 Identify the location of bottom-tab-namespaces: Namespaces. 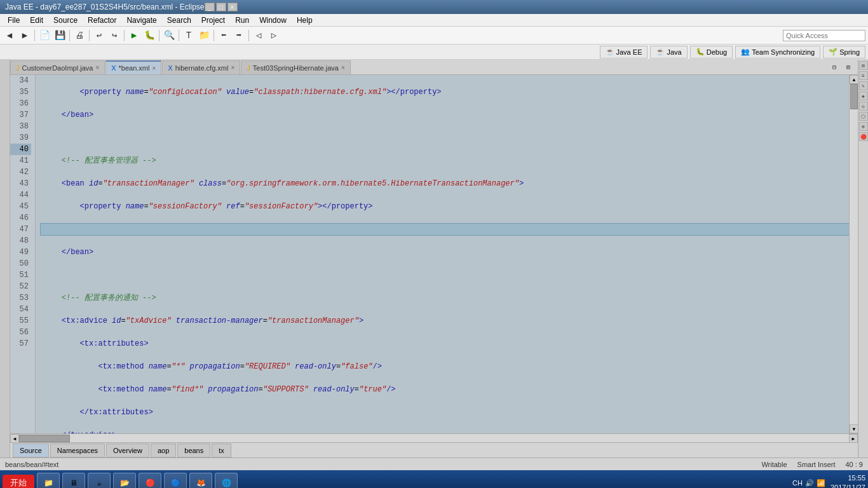
(78, 451).